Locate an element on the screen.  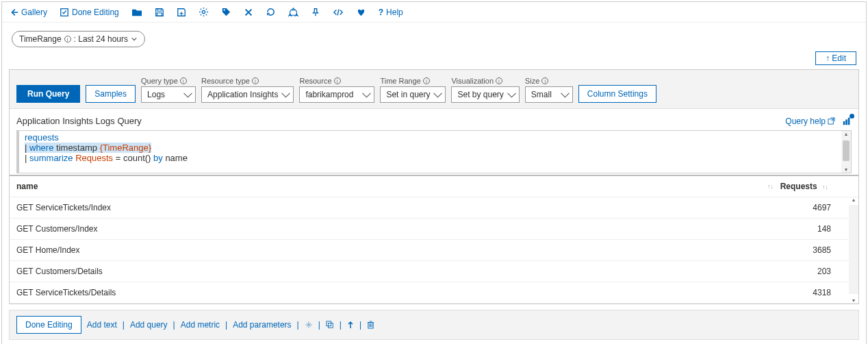
done-editing-icon is located at coordinates (64, 12).